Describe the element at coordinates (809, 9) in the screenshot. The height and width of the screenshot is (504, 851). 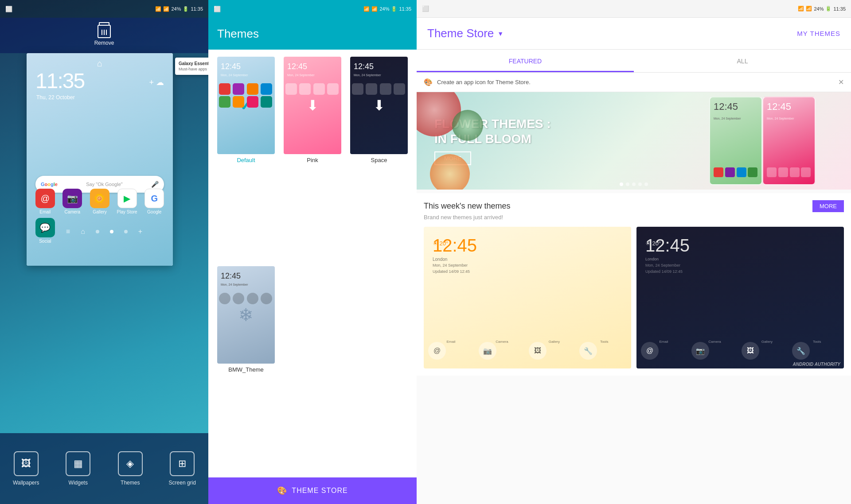
I see `signal-icon-3: 📶` at that location.